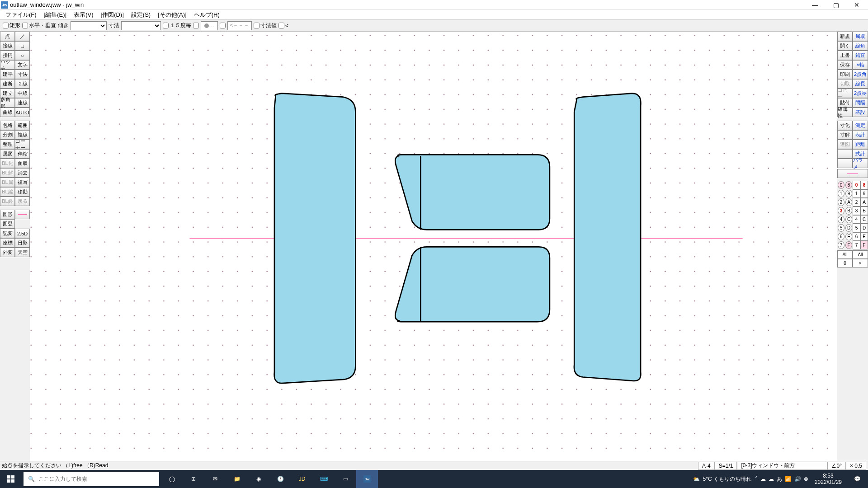 This screenshot has width=868, height=488. What do you see at coordinates (849, 245) in the screenshot?
I see `layer-7-1: F` at bounding box center [849, 245].